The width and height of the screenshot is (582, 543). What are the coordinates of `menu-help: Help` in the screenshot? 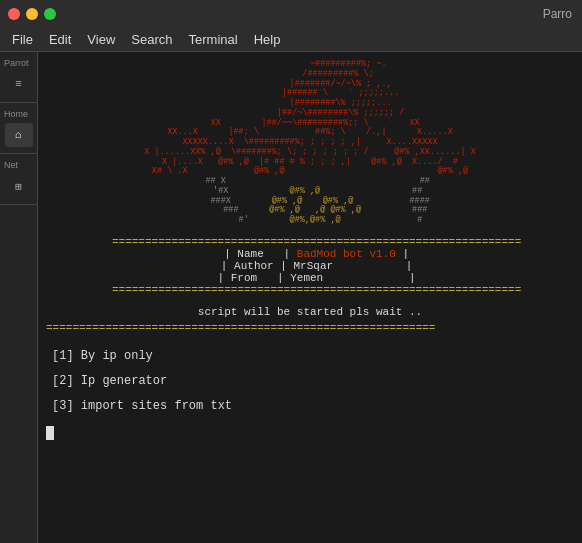 It's located at (268, 40).